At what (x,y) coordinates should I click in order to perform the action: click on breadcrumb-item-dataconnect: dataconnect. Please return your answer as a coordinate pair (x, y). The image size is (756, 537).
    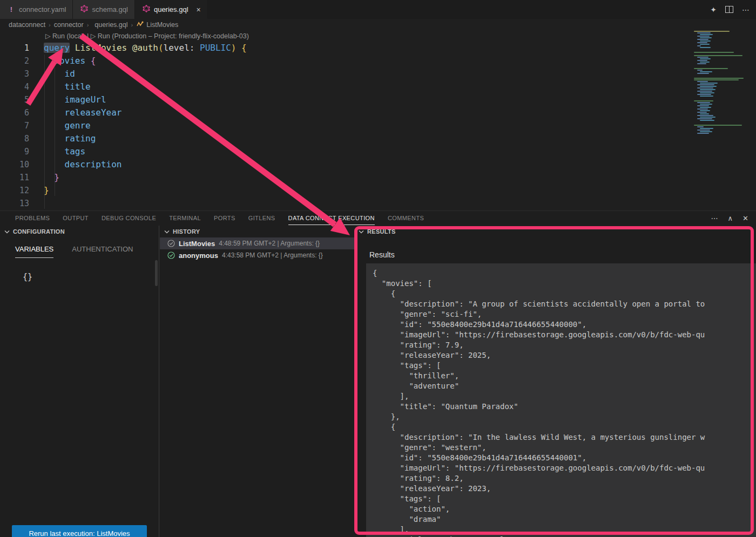
    Looking at the image, I should click on (27, 25).